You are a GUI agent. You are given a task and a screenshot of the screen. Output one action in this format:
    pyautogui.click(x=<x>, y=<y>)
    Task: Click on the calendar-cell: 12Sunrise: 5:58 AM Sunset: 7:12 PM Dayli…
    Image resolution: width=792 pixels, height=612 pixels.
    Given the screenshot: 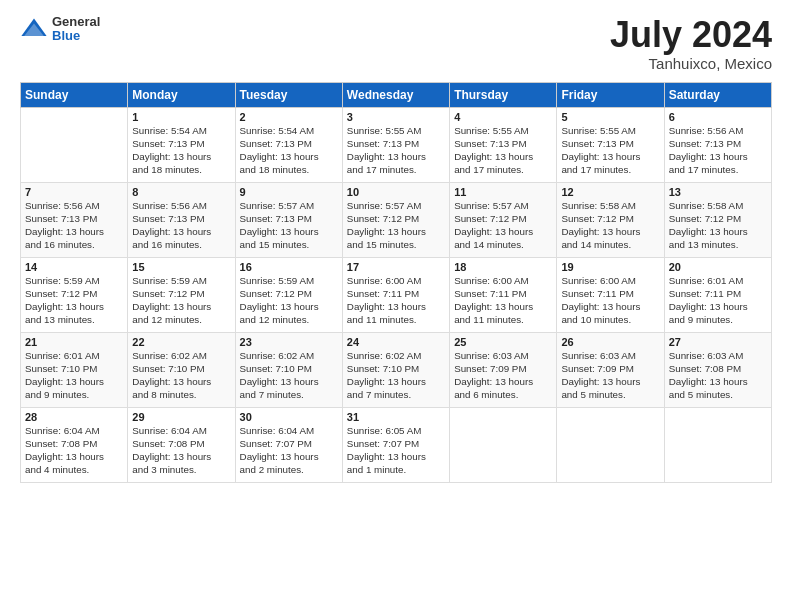 What is the action you would take?
    pyautogui.click(x=610, y=220)
    